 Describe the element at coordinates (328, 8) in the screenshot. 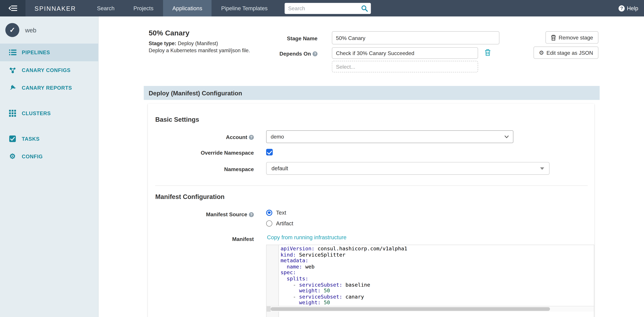

I see `global-search` at that location.